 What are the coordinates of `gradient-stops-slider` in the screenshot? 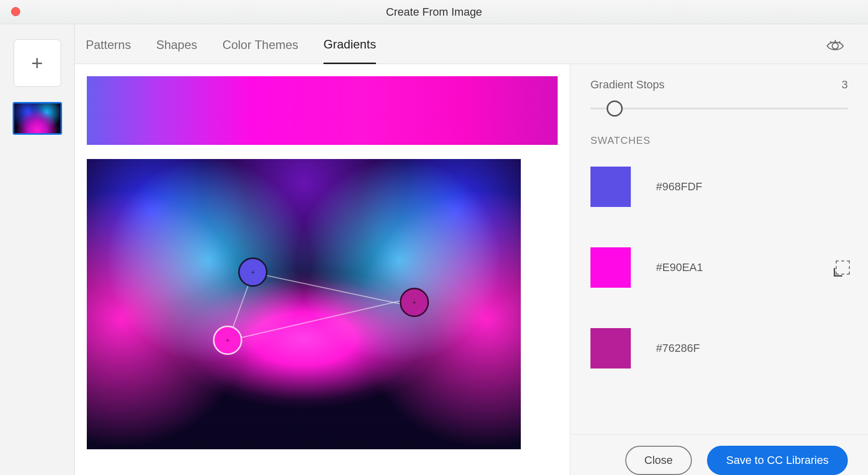 It's located at (719, 109).